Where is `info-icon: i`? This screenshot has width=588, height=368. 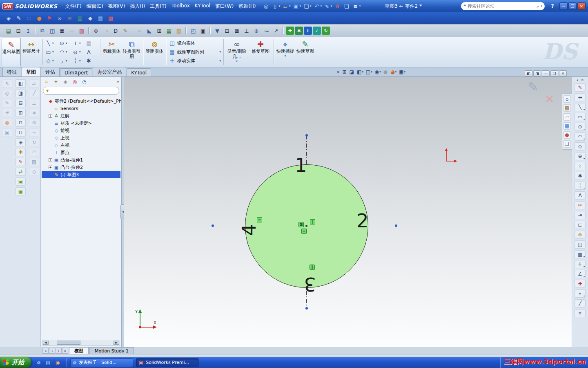
info-icon: i is located at coordinates (308, 31).